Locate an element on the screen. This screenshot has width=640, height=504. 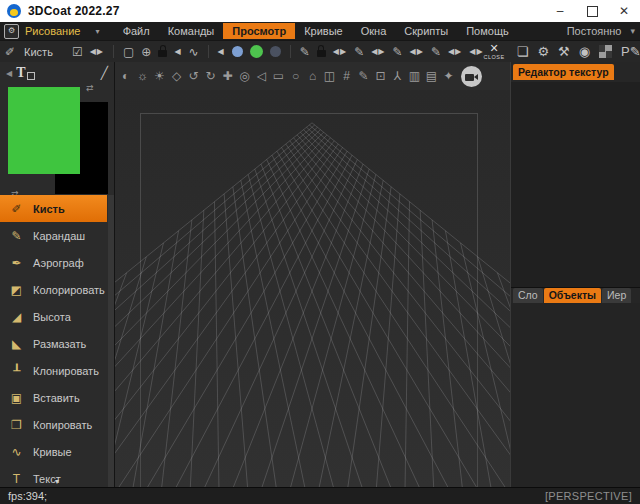
rotate-ccw-icon: ↺ is located at coordinates (194, 76).